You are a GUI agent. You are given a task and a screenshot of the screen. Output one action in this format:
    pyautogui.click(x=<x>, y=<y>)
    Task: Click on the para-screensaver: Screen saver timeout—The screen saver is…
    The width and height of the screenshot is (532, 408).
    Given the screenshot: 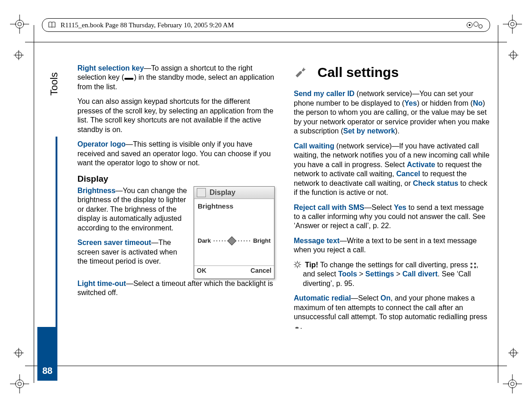 What is the action you would take?
    pyautogui.click(x=132, y=252)
    